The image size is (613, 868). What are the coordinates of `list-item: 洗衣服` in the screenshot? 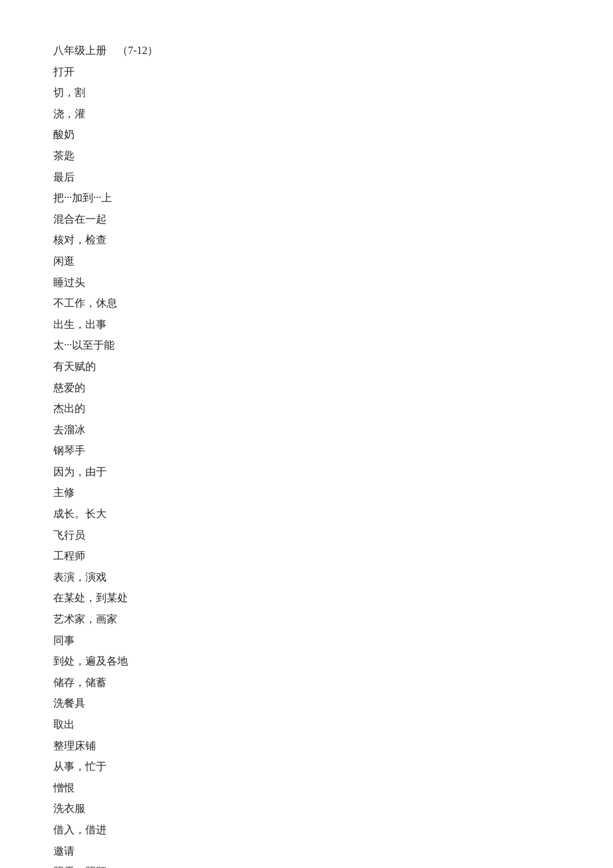 It's located at (306, 809).